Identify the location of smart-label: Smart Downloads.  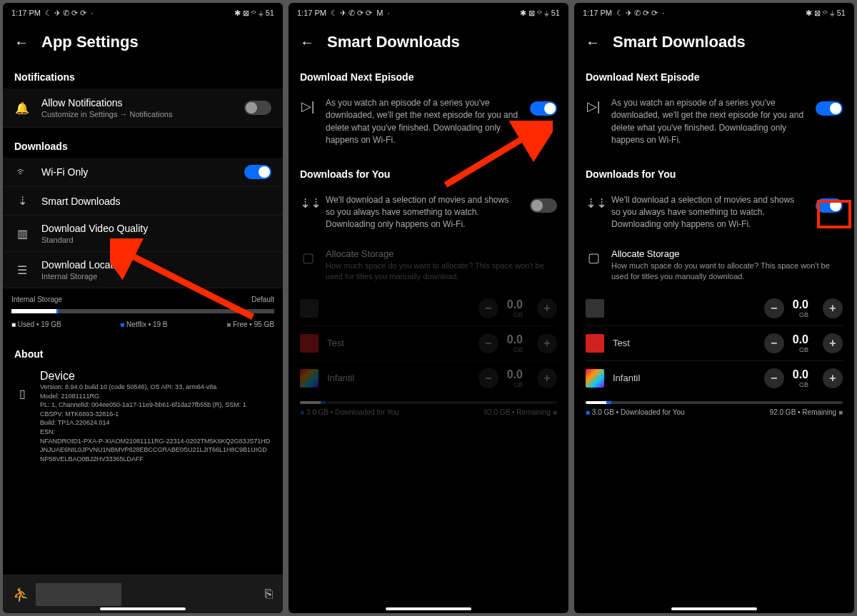
(156, 201).